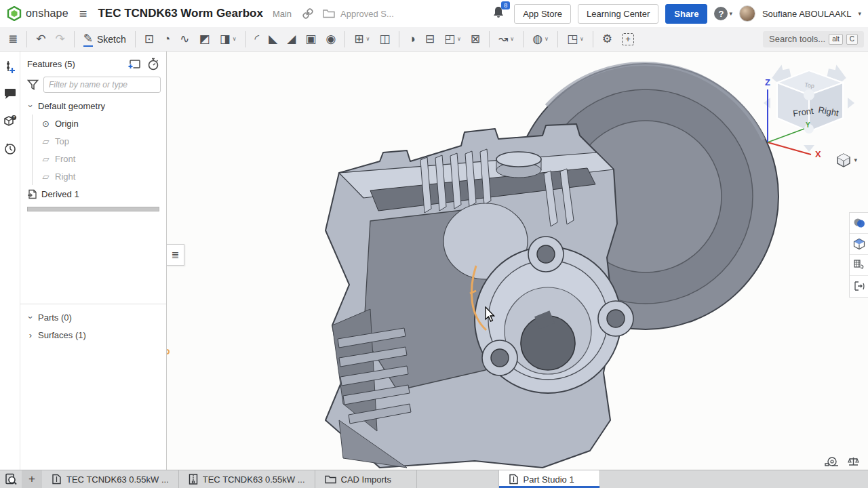 Image resolution: width=868 pixels, height=488 pixels. Describe the element at coordinates (686, 14) in the screenshot. I see `share-button: Share` at that location.